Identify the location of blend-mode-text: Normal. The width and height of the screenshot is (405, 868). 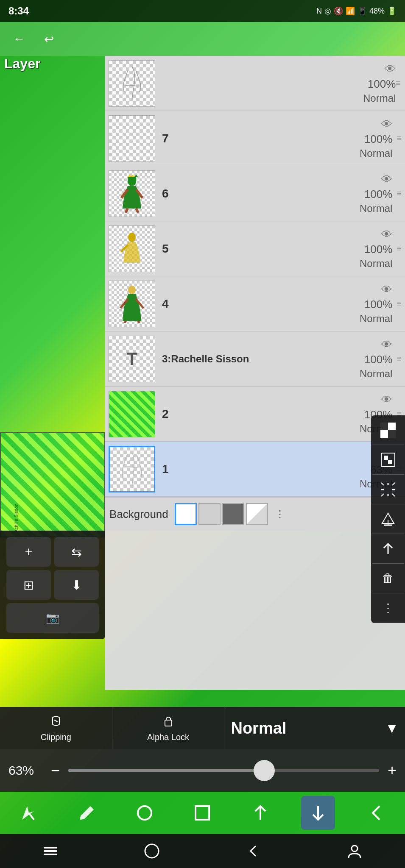
(259, 728).